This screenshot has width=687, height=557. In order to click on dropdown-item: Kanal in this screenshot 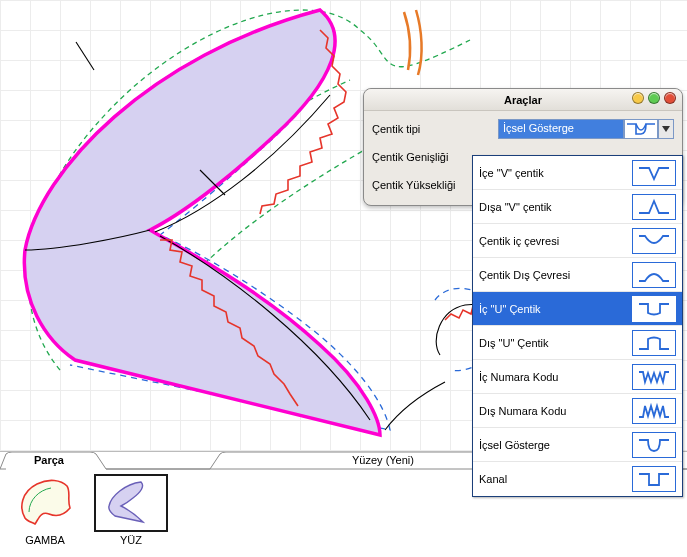, I will do `click(578, 479)`.